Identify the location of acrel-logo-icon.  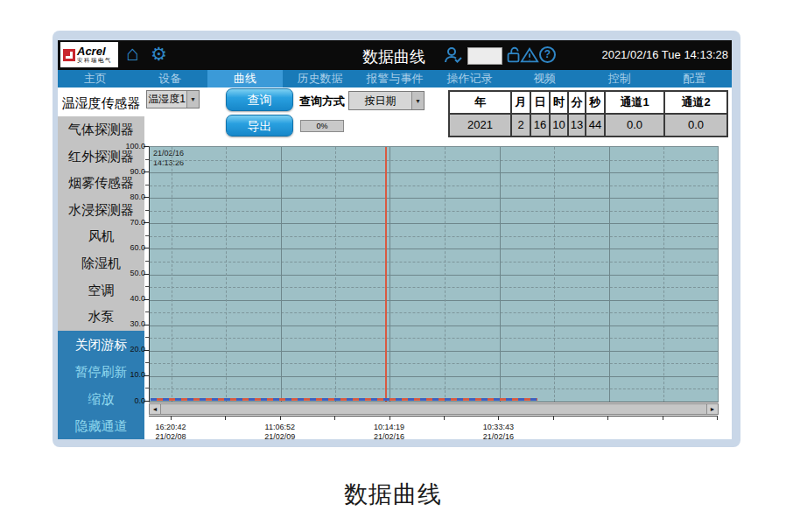
(69, 55).